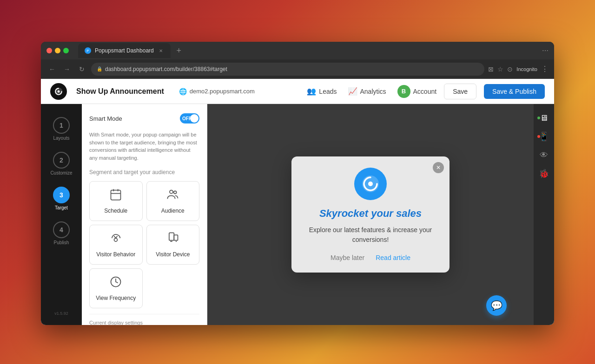  Describe the element at coordinates (116, 254) in the screenshot. I see `visitor-behavior-label: Visitor Behavior` at that location.